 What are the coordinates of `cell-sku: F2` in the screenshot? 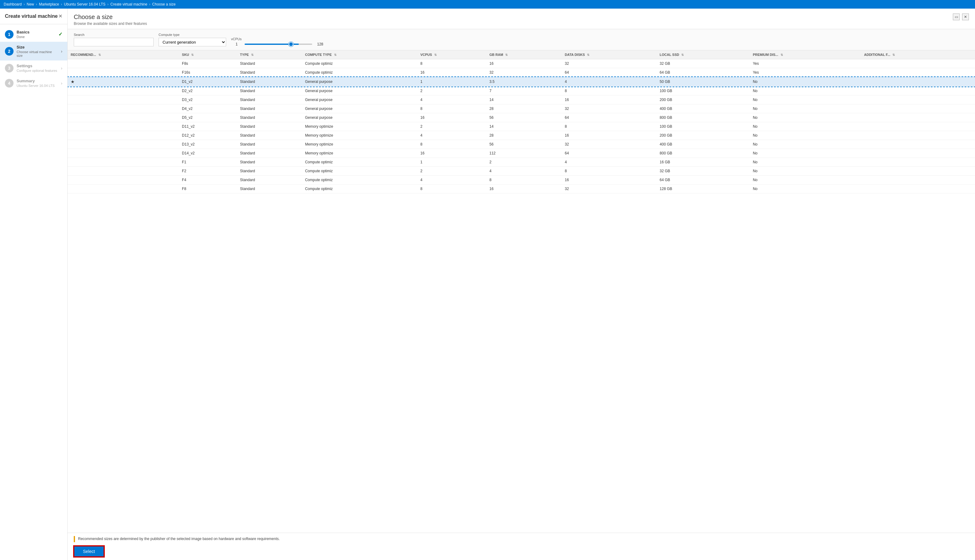 It's located at (208, 171).